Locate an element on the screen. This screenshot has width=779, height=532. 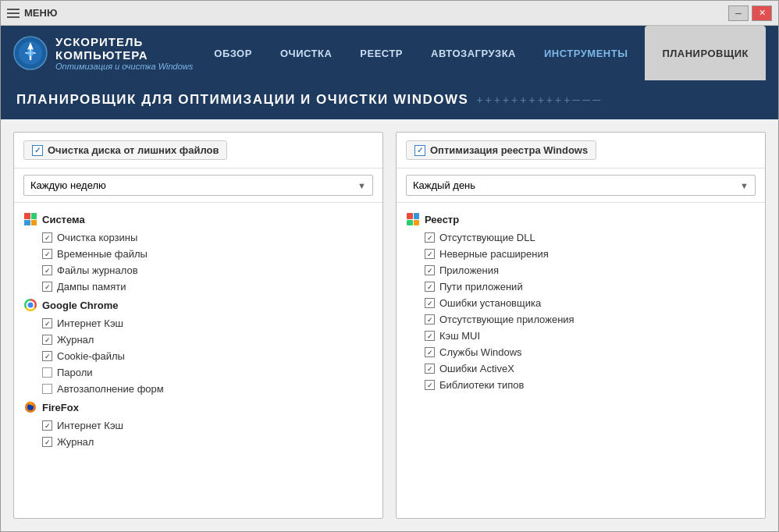
checkbox-chrome-1: ✓ is located at coordinates (47, 340).